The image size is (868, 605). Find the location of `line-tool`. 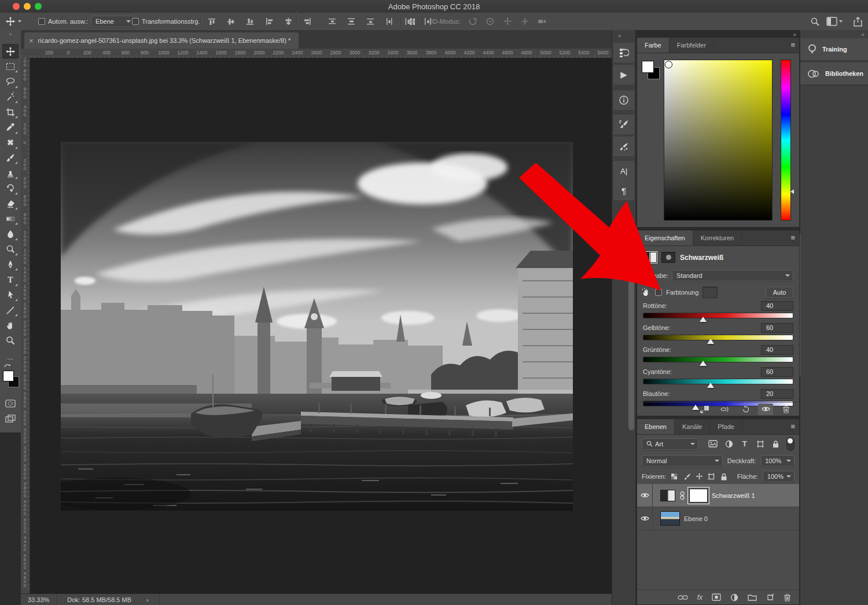

line-tool is located at coordinates (10, 310).